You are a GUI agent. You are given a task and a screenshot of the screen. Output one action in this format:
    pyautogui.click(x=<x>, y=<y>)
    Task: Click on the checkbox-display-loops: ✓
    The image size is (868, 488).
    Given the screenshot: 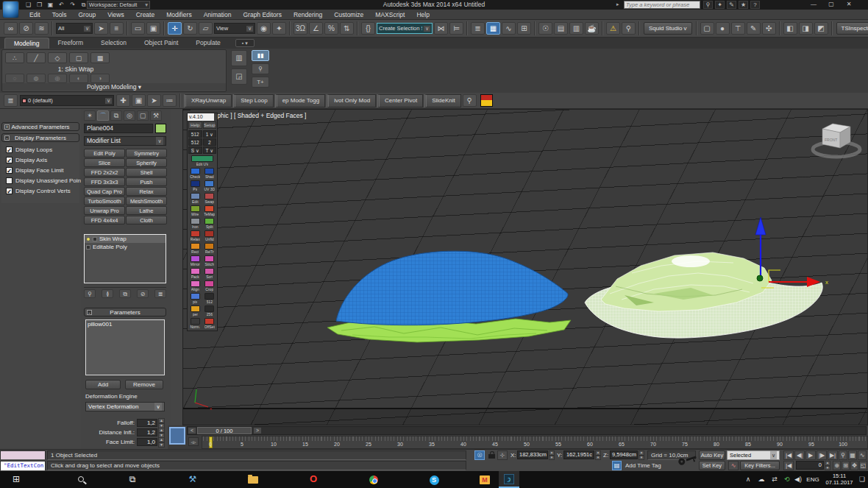 What is the action you would take?
    pyautogui.click(x=9, y=150)
    